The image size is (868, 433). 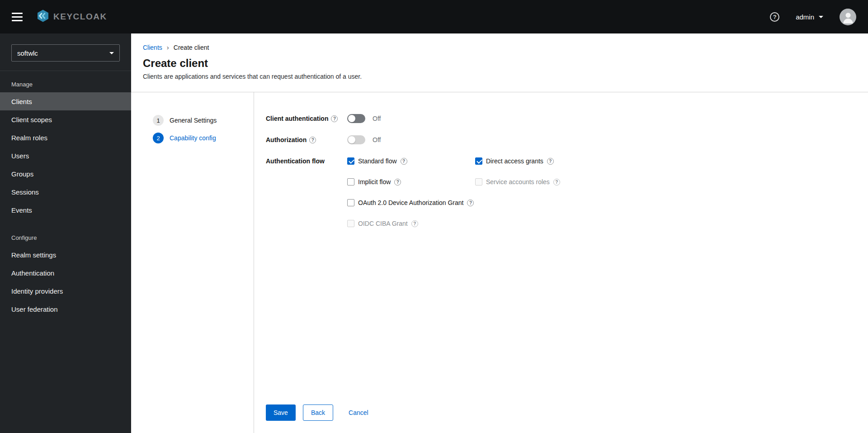 I want to click on checkbox-label: Direct access grants, so click(x=514, y=161).